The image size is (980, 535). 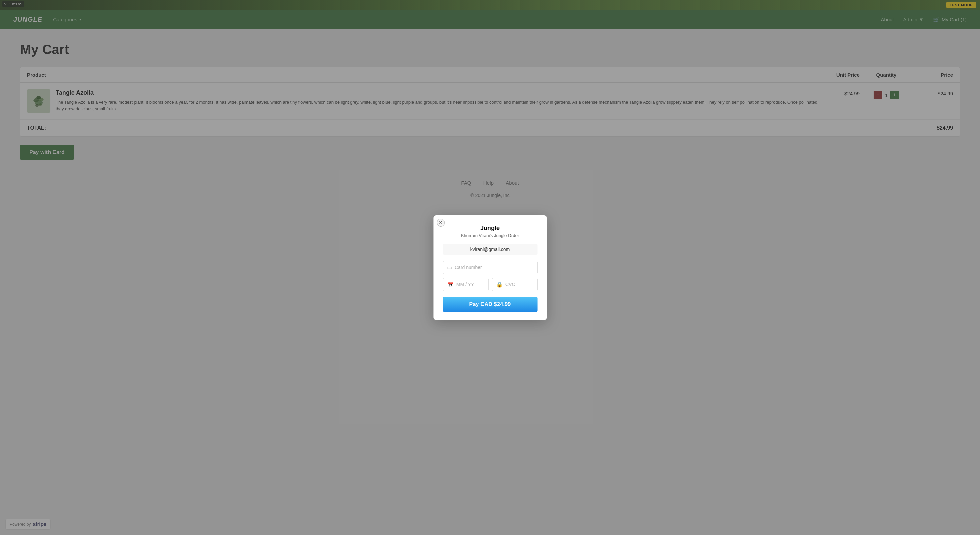 I want to click on card-expiry-field: 📅 MM / YY, so click(x=466, y=284).